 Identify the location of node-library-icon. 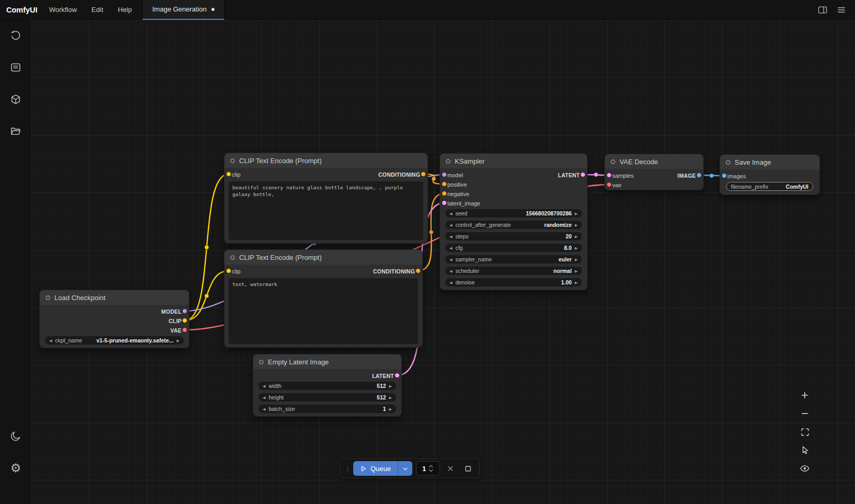
(16, 67).